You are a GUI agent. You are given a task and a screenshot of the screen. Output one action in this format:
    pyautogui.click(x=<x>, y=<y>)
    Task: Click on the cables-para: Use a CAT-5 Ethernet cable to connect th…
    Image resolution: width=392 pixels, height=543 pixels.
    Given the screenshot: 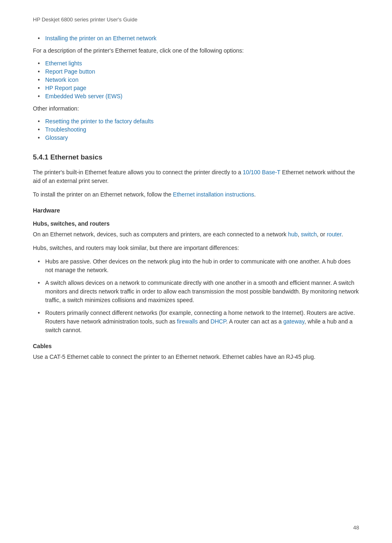 What is the action you would take?
    pyautogui.click(x=196, y=357)
    